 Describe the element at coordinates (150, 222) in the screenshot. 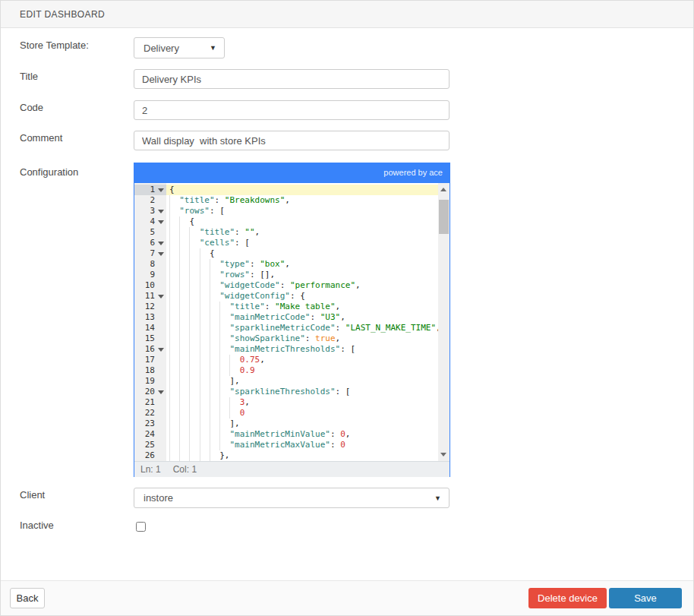

I see `gutter-line-number: 4` at that location.